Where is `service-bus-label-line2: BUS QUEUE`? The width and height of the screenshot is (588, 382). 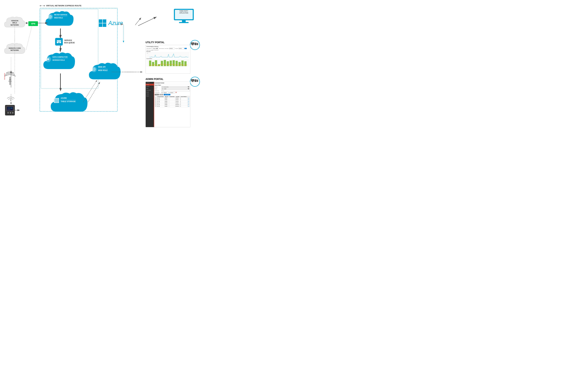 service-bus-label-line2: BUS QUEUE is located at coordinates (69, 43).